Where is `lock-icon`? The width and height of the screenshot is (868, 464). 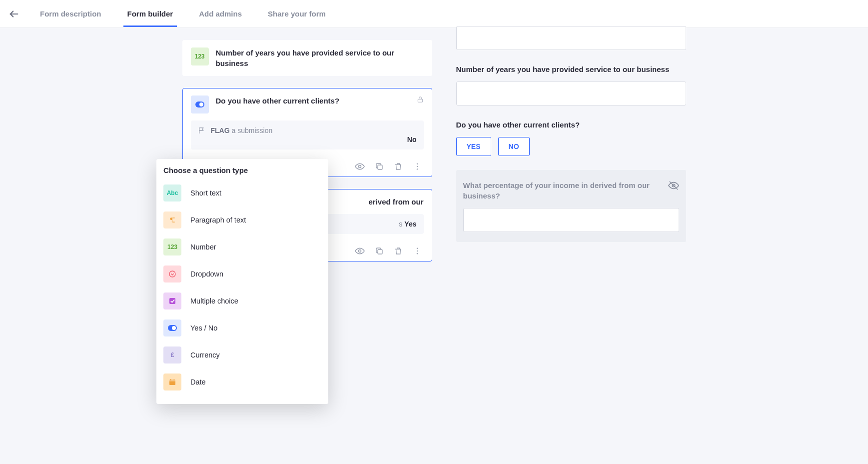
lock-icon is located at coordinates (420, 100).